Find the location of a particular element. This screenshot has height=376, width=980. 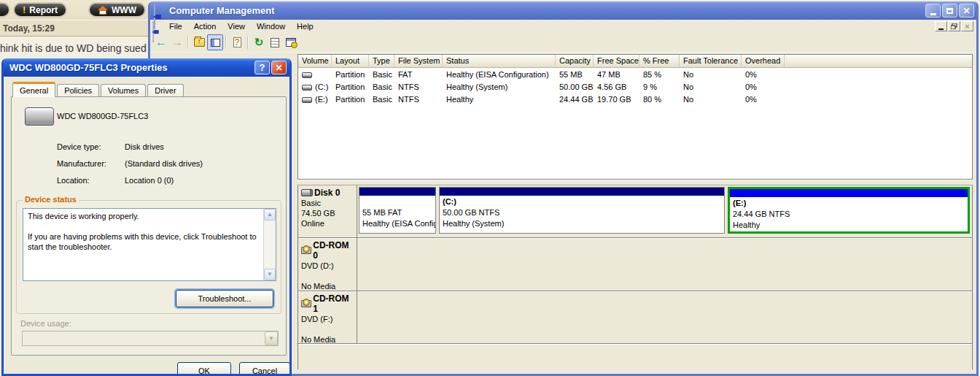

date-text: Today, 15:29 is located at coordinates (28, 28).